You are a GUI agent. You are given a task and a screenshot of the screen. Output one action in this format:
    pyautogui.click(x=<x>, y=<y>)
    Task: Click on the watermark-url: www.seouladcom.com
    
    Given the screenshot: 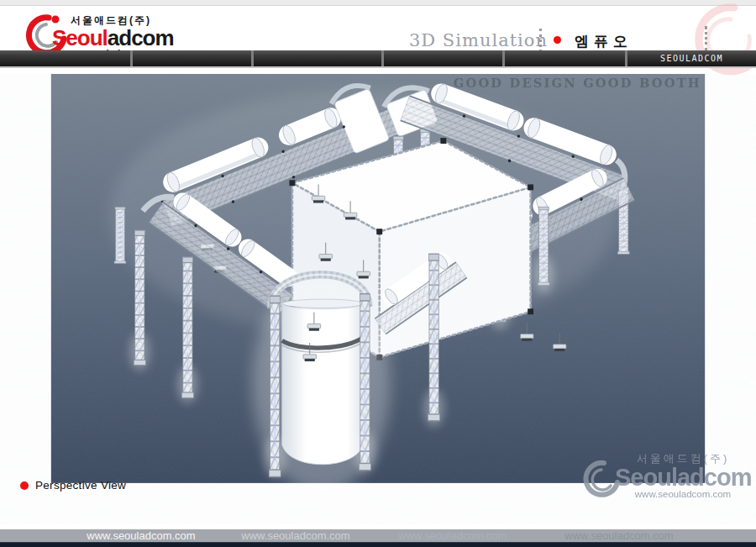 What is the action you would take?
    pyautogui.click(x=683, y=494)
    